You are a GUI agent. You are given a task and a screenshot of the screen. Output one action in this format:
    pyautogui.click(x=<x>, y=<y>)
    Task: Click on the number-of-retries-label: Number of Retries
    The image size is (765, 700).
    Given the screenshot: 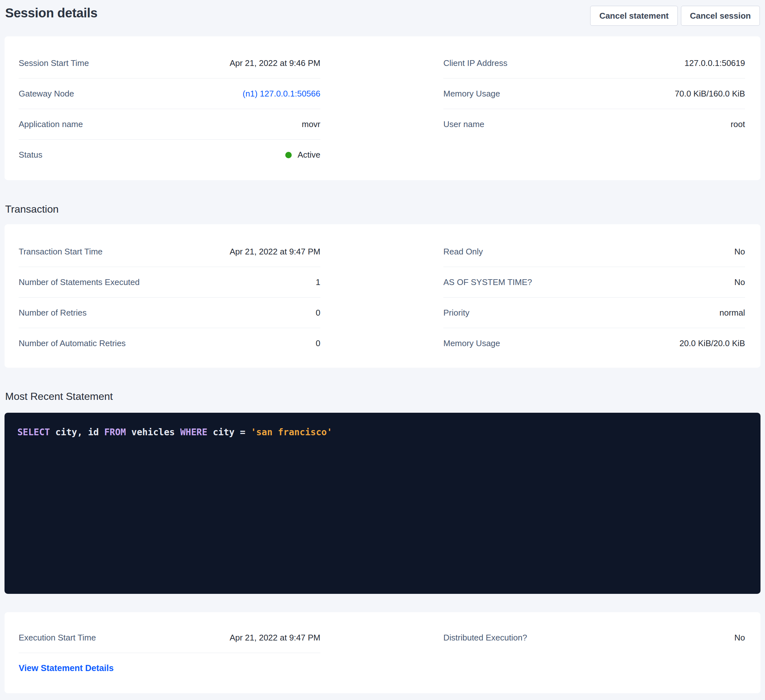 What is the action you would take?
    pyautogui.click(x=52, y=313)
    